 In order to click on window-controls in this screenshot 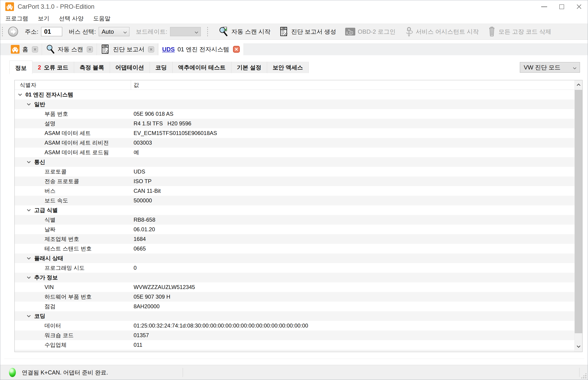, I will do `click(562, 7)`.